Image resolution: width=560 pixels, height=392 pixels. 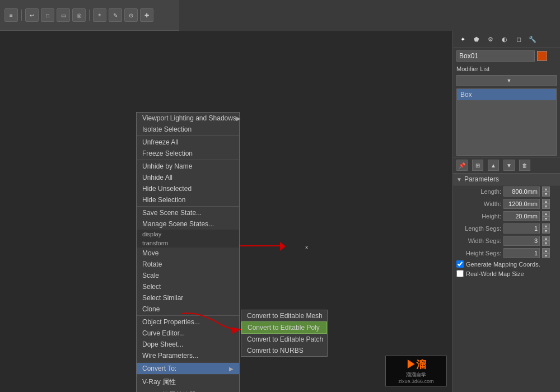 I want to click on length-input, so click(x=522, y=192).